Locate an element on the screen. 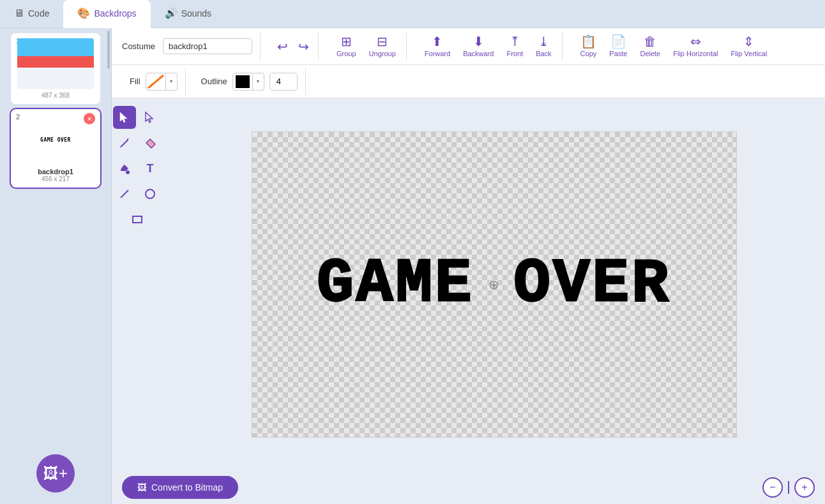 The height and width of the screenshot is (504, 825). backward-icon: ⬇ is located at coordinates (479, 41).